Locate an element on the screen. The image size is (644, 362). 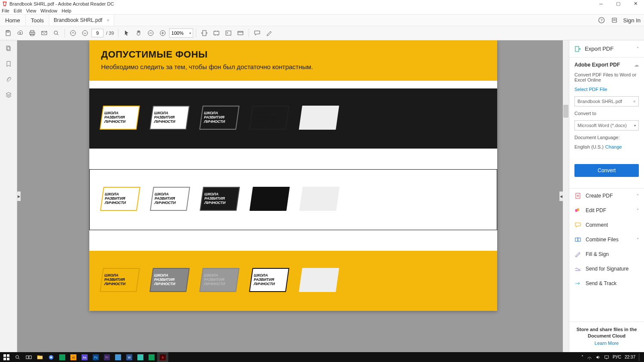
change-language-link: Change is located at coordinates (614, 147).